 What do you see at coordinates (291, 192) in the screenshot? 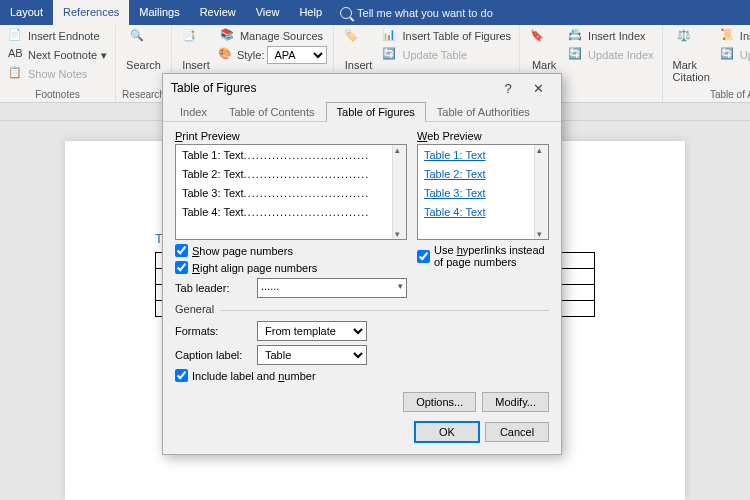
I see `print-preview: Table 1: Text...........................…` at bounding box center [291, 192].